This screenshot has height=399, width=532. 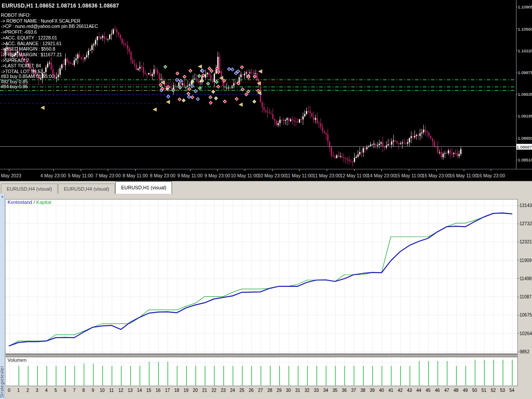 I want to click on trade-index-label: 48, so click(x=456, y=390).